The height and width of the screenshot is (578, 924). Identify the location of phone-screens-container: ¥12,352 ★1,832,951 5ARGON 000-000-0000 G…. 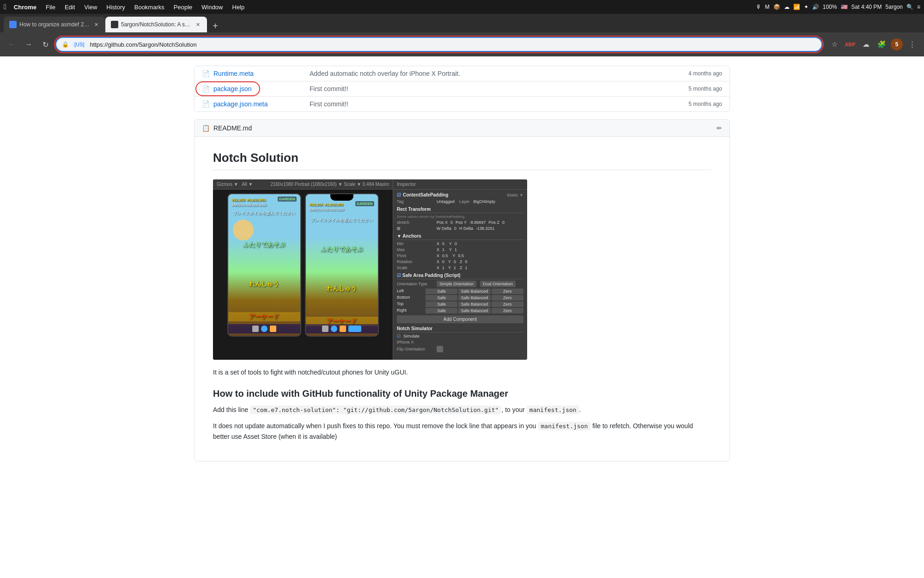
(303, 275).